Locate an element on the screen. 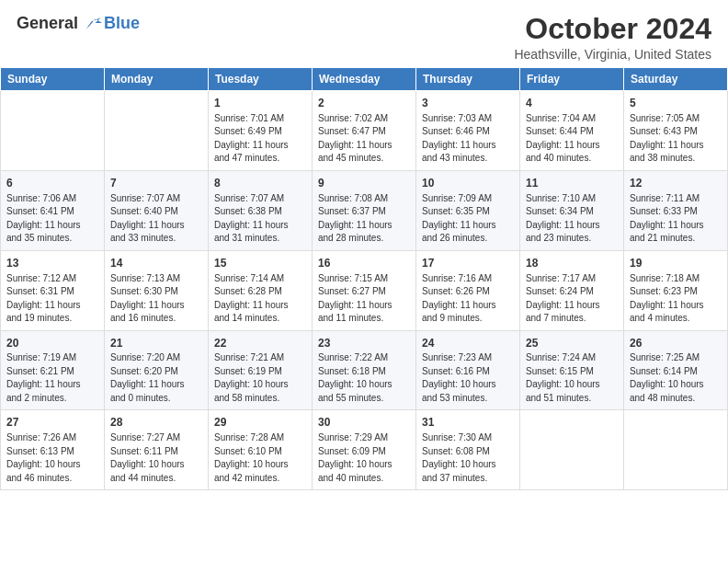  calendar-day-cell: 8Sunrise: 7:07 AMSunset: 6:38 PMDaylight… is located at coordinates (261, 210).